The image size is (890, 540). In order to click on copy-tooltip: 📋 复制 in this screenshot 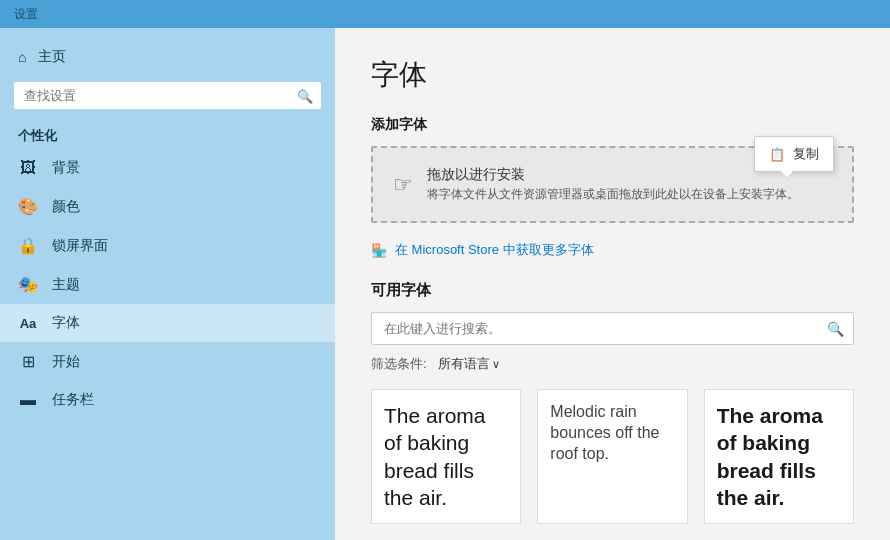, I will do `click(794, 154)`.